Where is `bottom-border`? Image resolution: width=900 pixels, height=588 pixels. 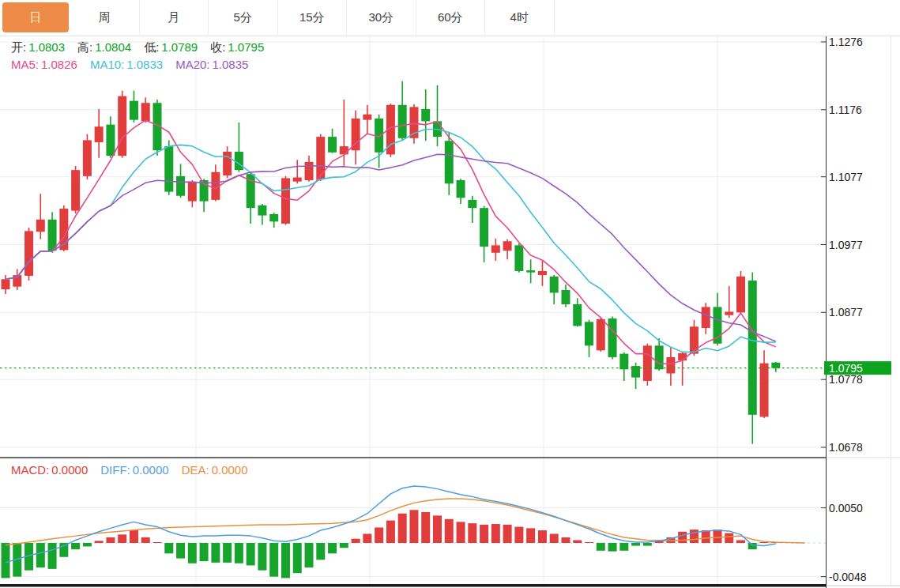 bottom-border is located at coordinates (412, 586).